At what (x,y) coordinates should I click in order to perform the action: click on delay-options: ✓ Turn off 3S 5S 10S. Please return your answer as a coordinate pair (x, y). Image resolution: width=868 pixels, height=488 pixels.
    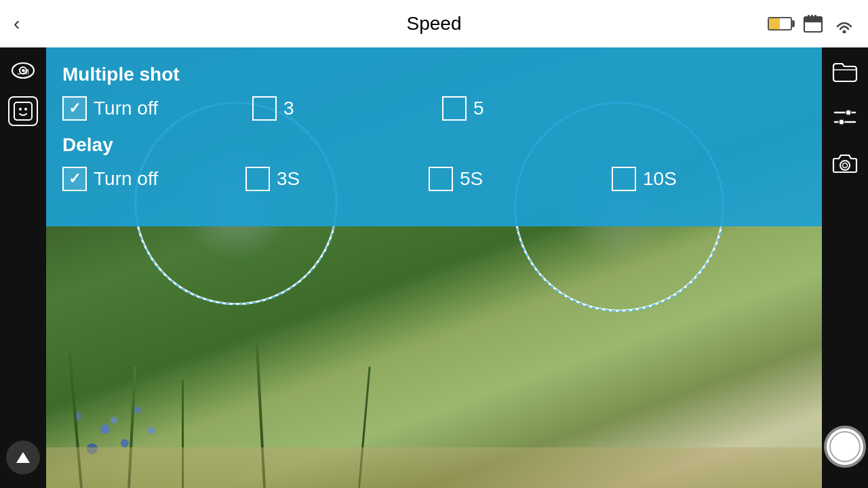
    Looking at the image, I should click on (429, 179).